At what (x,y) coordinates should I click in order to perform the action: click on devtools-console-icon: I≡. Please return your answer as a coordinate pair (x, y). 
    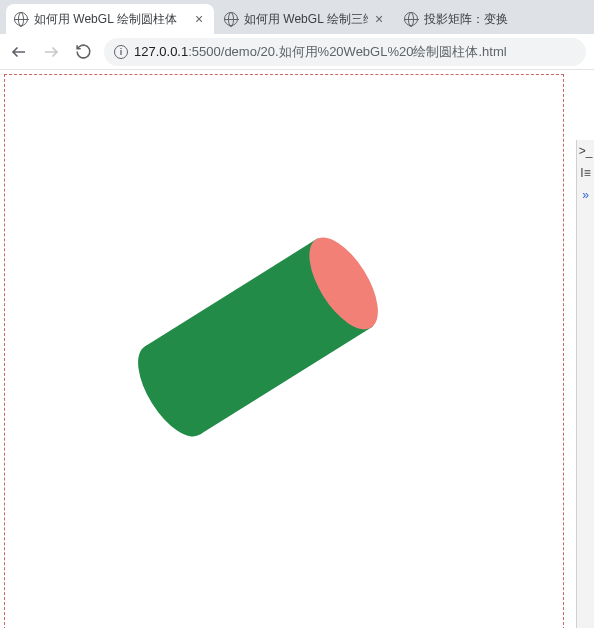
    Looking at the image, I should click on (586, 173).